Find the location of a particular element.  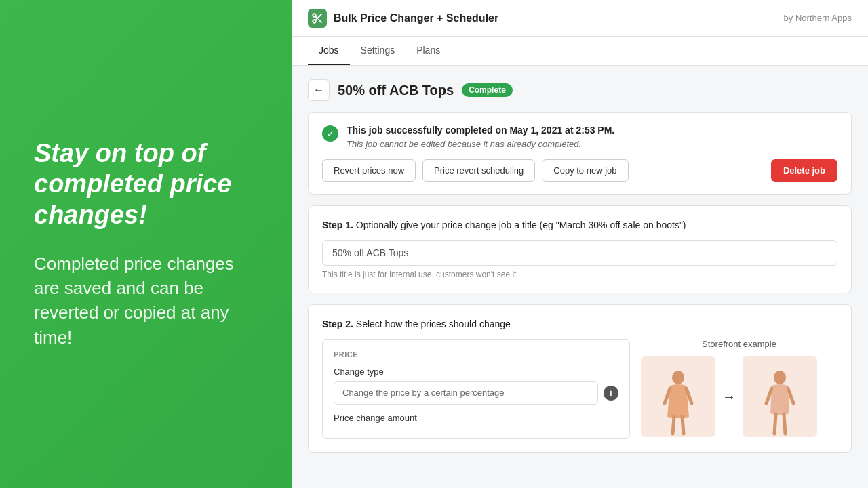

success-check-icon: ✓ is located at coordinates (330, 134).